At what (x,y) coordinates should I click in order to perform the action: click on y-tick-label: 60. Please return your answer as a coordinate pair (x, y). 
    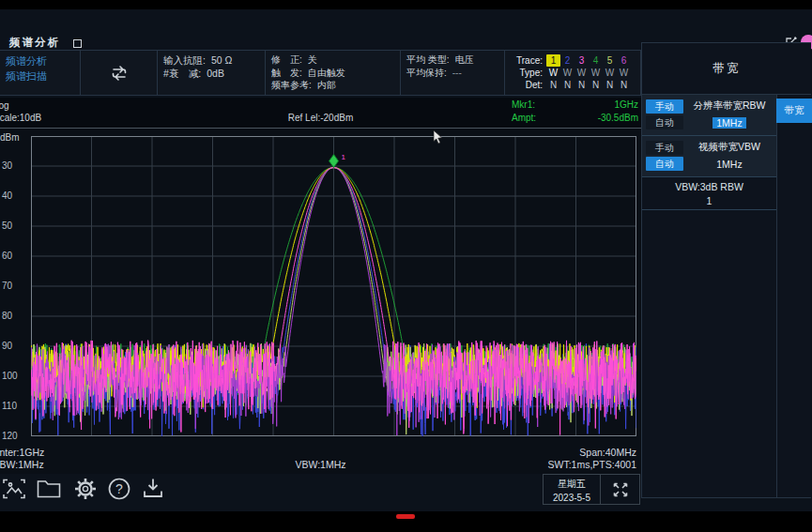
    Looking at the image, I should click on (15, 255).